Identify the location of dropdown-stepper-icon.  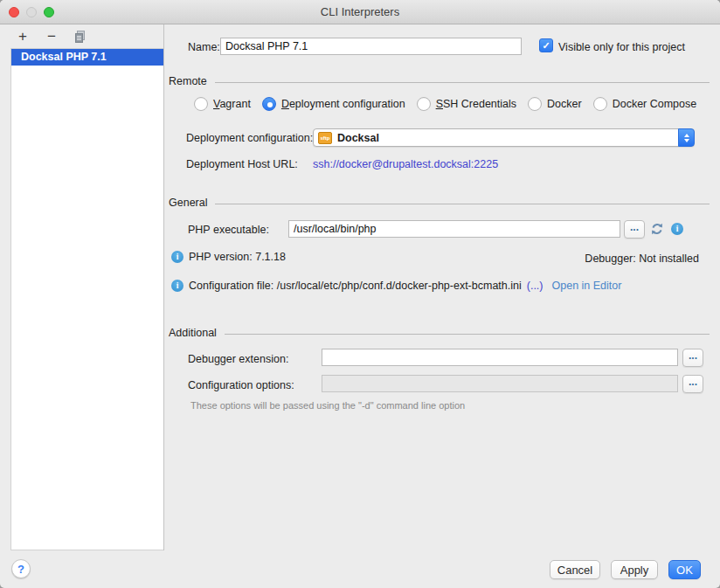
(687, 138).